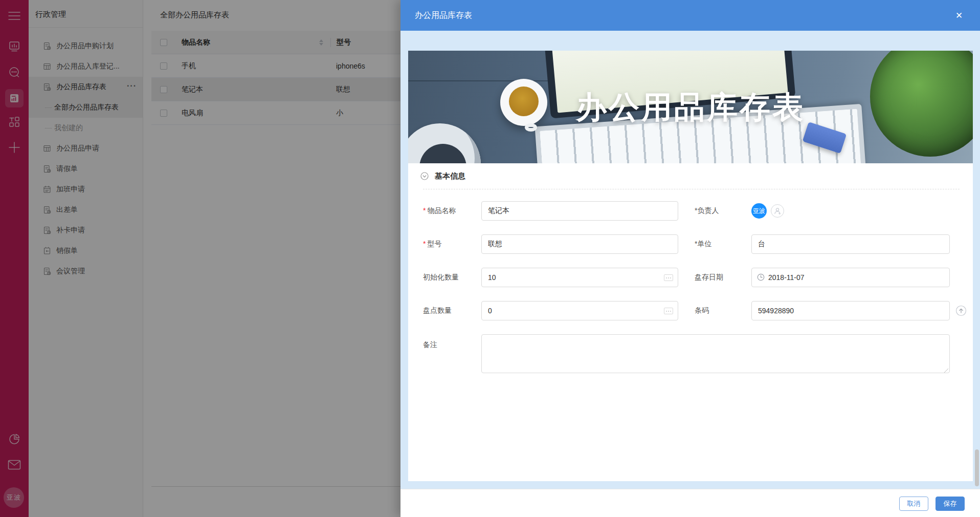 The width and height of the screenshot is (980, 517). I want to click on remark-field, so click(716, 355).